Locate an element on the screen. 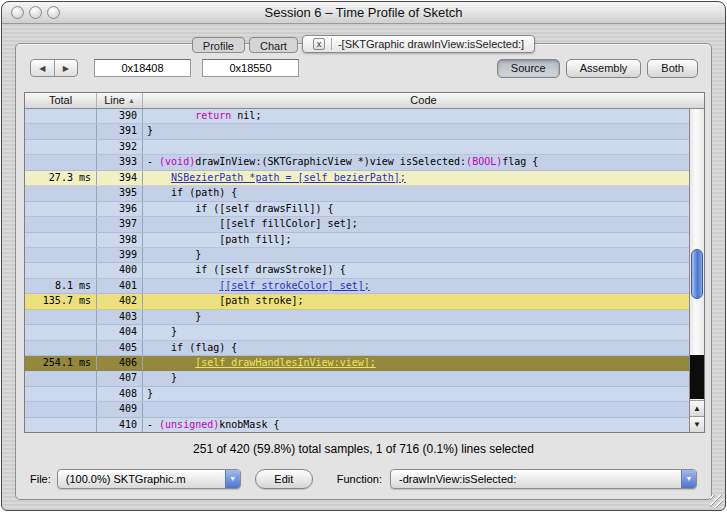 The width and height of the screenshot is (727, 512). scrollbar-thumb is located at coordinates (697, 274).